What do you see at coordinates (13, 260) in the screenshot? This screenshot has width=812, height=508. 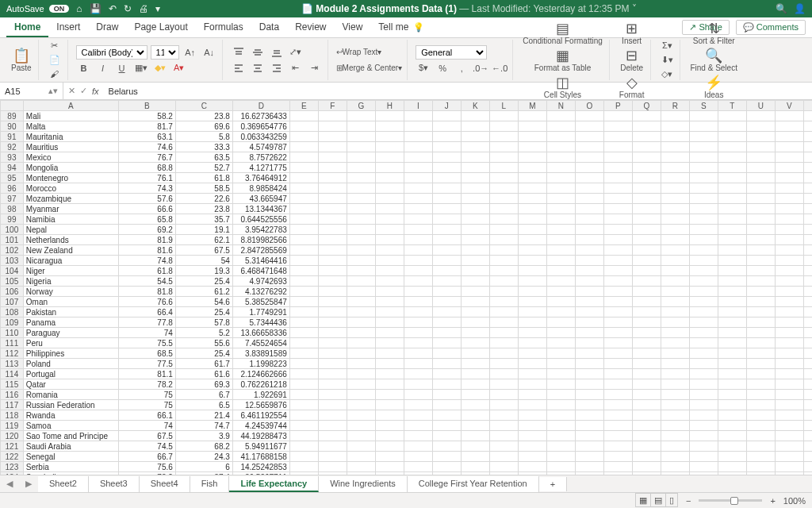 I see `row-header: 103` at bounding box center [13, 260].